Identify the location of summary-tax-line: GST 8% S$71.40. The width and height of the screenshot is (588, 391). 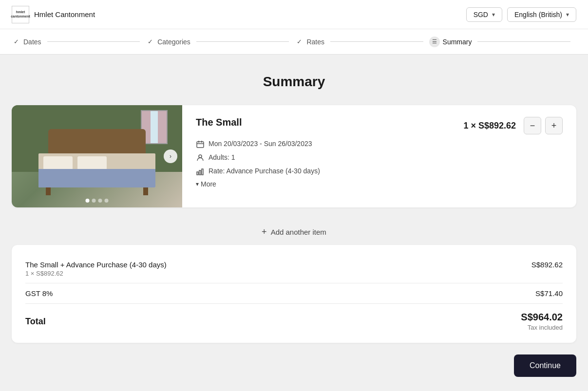
(294, 293).